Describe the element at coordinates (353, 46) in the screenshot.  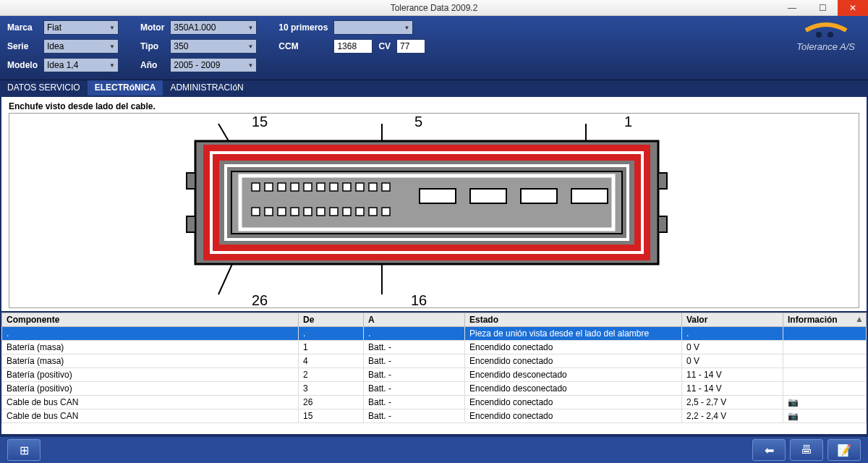
I see `ccm-field: 1368` at that location.